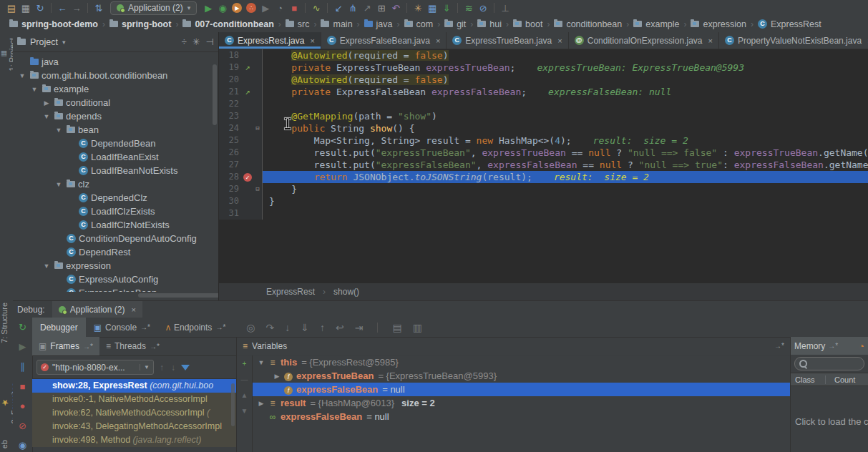 This screenshot has height=452, width=868. I want to click on code-line: 31, so click(544, 213).